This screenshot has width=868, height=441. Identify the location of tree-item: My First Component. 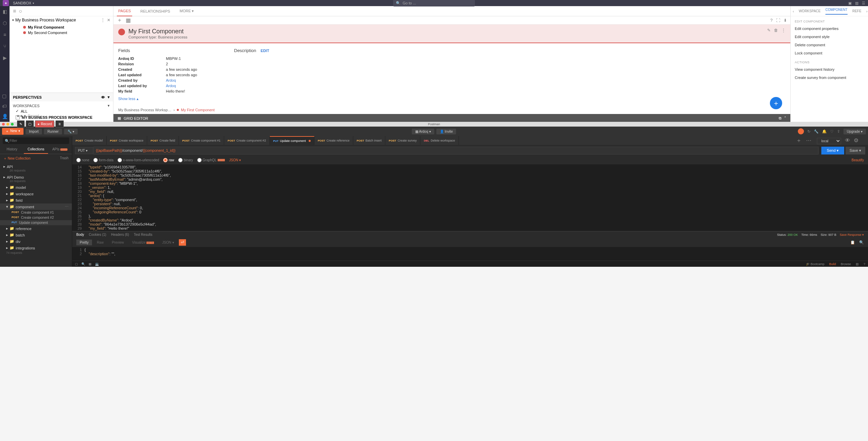
(61, 27).